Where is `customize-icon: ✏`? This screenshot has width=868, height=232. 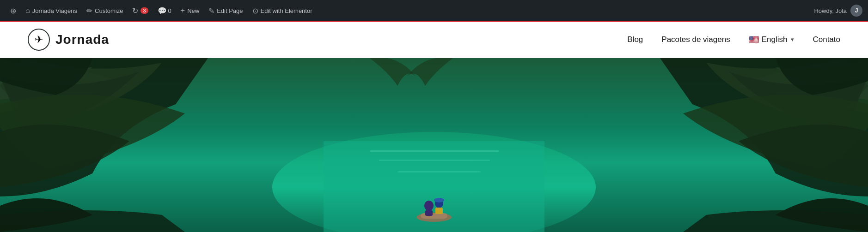
customize-icon: ✏ is located at coordinates (90, 11).